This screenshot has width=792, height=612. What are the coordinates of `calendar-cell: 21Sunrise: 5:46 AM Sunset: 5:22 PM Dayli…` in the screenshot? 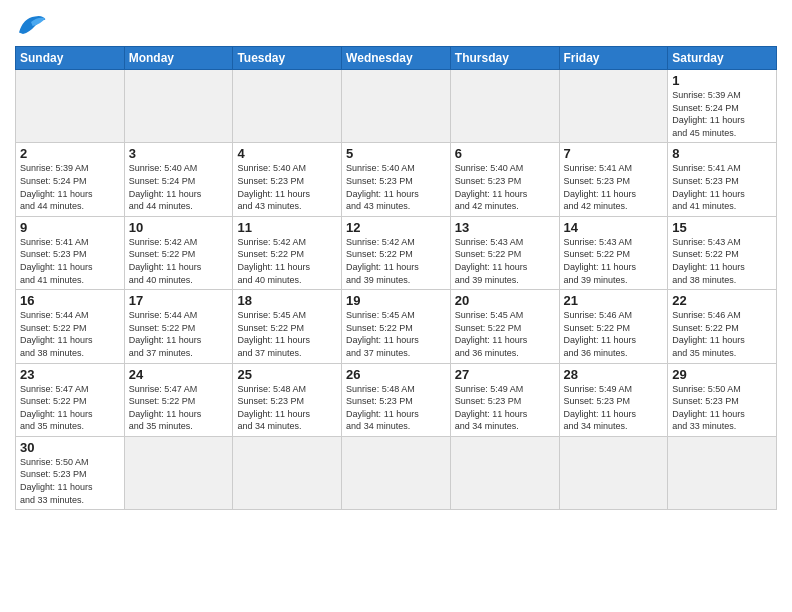 It's located at (614, 326).